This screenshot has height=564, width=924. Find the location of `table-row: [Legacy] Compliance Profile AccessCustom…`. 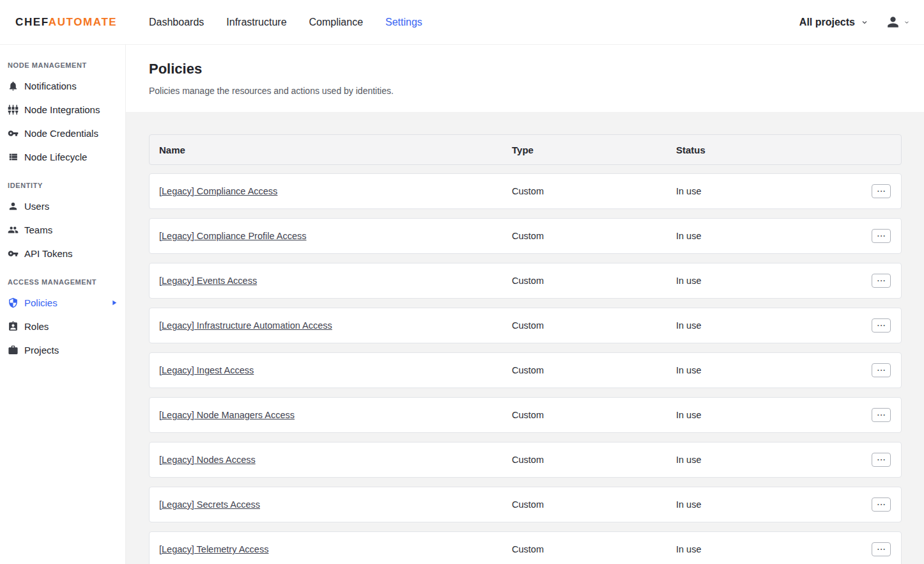

table-row: [Legacy] Compliance Profile AccessCustom… is located at coordinates (525, 236).